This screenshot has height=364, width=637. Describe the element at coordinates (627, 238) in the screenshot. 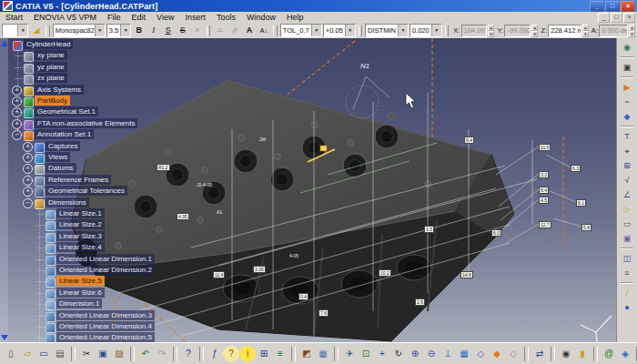

I see `picture-icon: ▣` at that location.